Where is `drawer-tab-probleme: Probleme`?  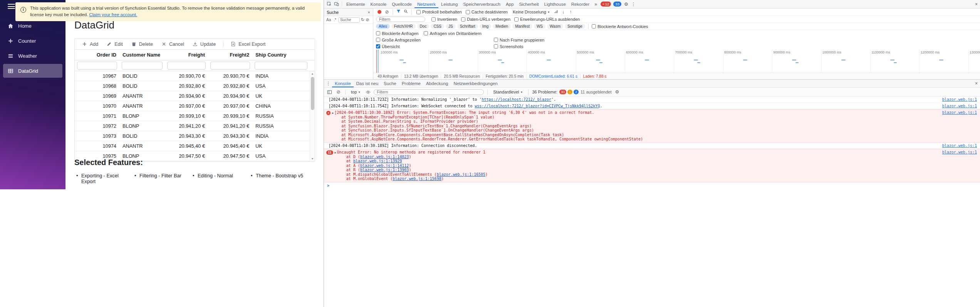
drawer-tab-probleme: Probleme is located at coordinates (411, 83).